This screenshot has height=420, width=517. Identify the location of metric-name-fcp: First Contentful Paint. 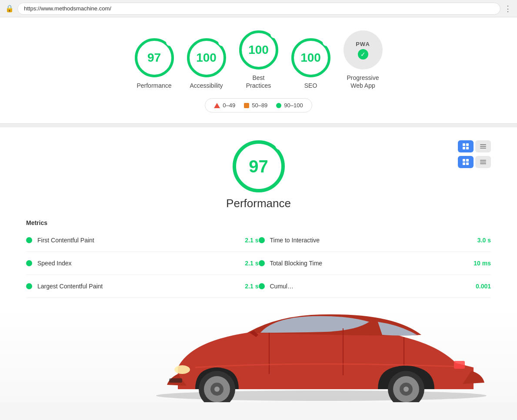
(139, 240).